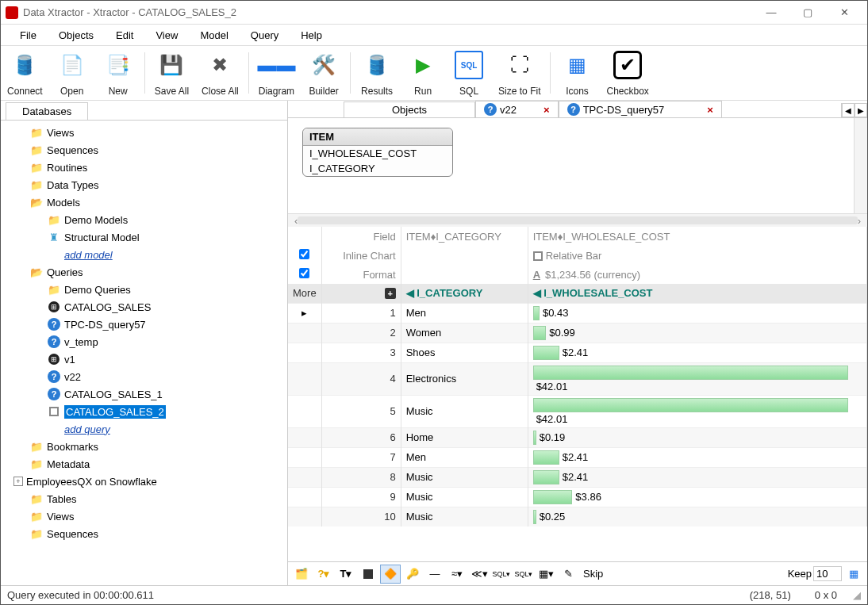  What do you see at coordinates (144, 359) in the screenshot?
I see `tree-v1: ⊞v1` at bounding box center [144, 359].